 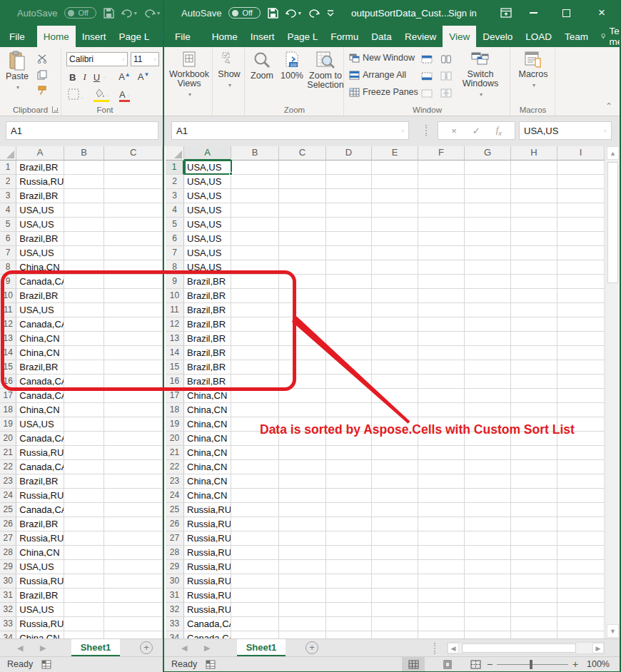 What do you see at coordinates (303, 282) in the screenshot?
I see `cell-C9` at bounding box center [303, 282].